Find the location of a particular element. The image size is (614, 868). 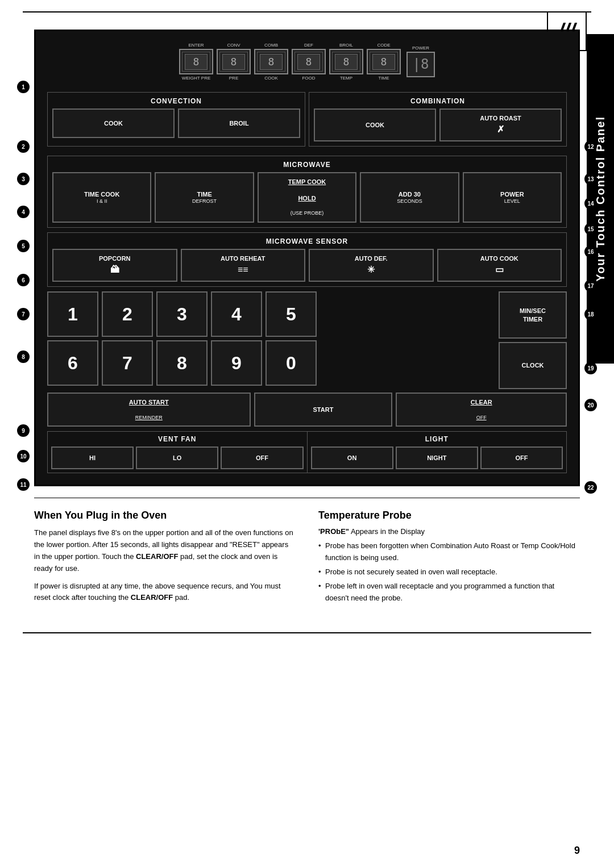

clock-button: CLOCK is located at coordinates (533, 366).